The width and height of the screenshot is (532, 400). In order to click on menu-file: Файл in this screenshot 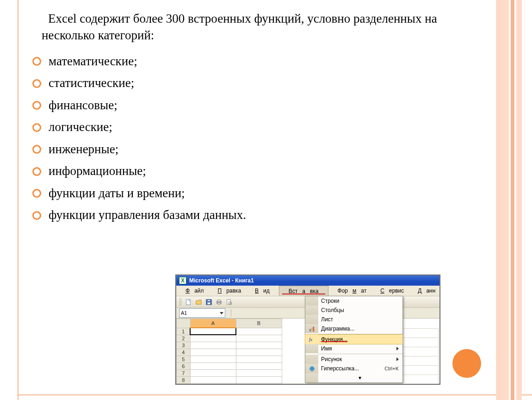, I will do `click(197, 291)`.